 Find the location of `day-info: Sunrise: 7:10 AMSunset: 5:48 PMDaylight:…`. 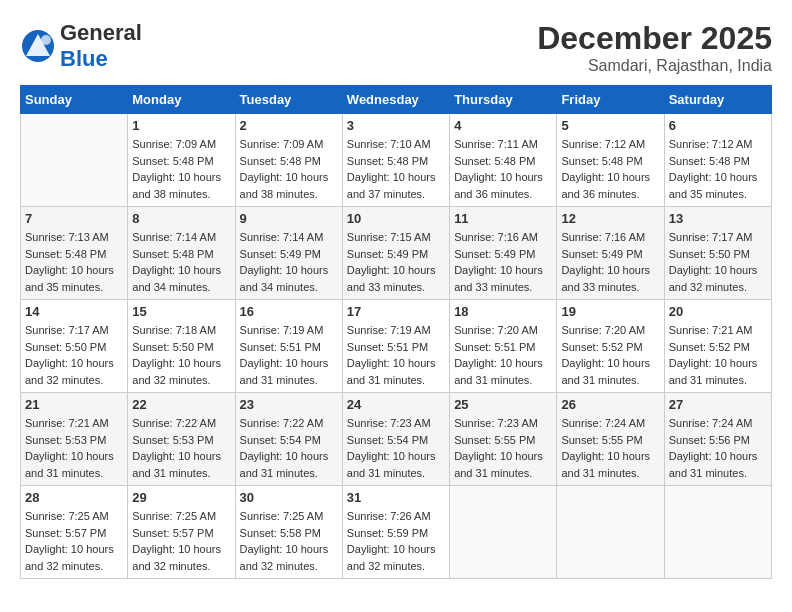

day-info: Sunrise: 7:10 AMSunset: 5:48 PMDaylight:… is located at coordinates (396, 169).